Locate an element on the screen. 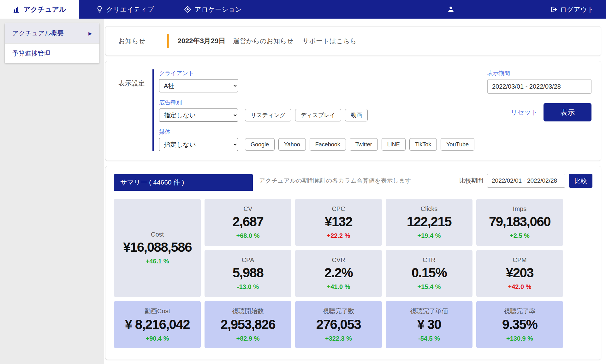 Image resolution: width=606 pixels, height=364 pixels. metric-value: 276,053 is located at coordinates (338, 325).